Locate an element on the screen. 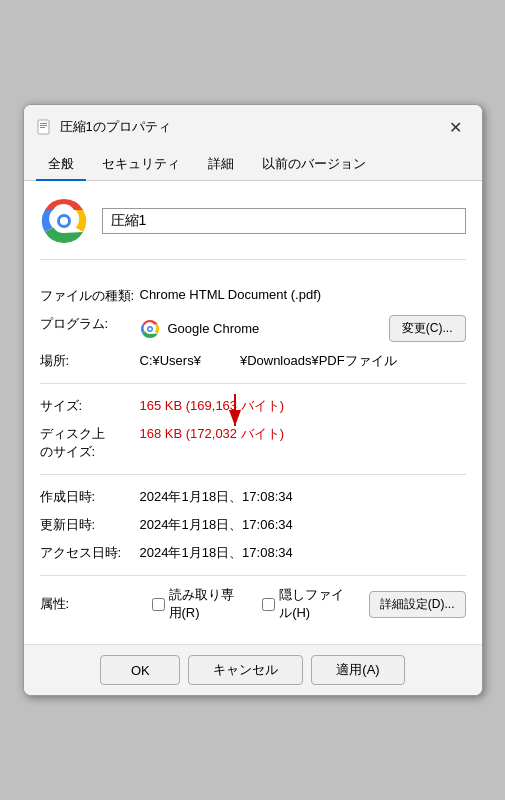 The width and height of the screenshot is (505, 800). readonly-checkbox-label: 読み取り専用(R) is located at coordinates (200, 604).